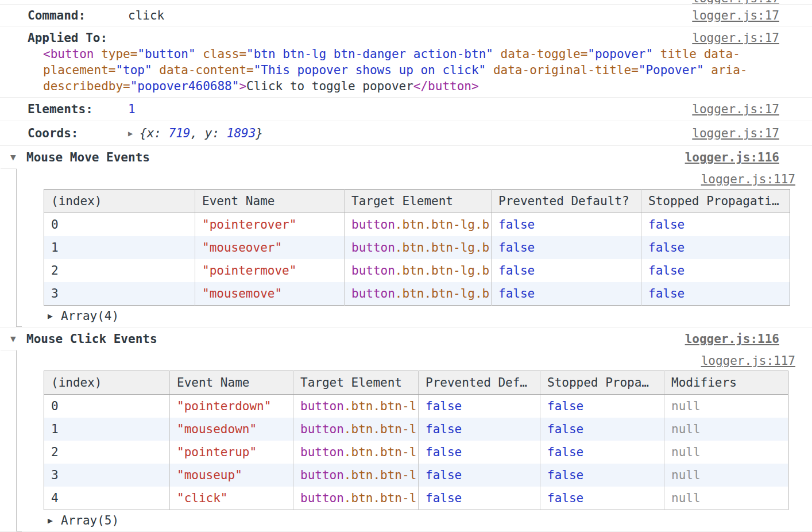  What do you see at coordinates (232, 452) in the screenshot?
I see `table-cell: "pointerup"` at bounding box center [232, 452].